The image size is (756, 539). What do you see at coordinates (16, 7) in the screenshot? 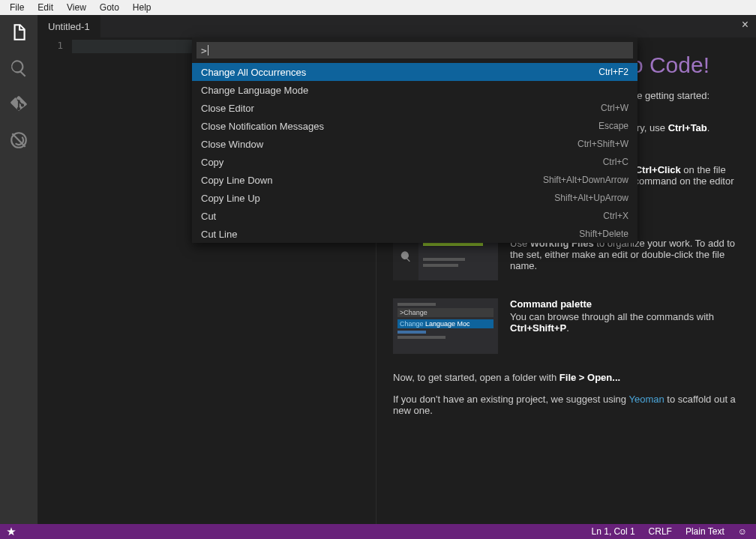
I see `menu-file: File` at bounding box center [16, 7].